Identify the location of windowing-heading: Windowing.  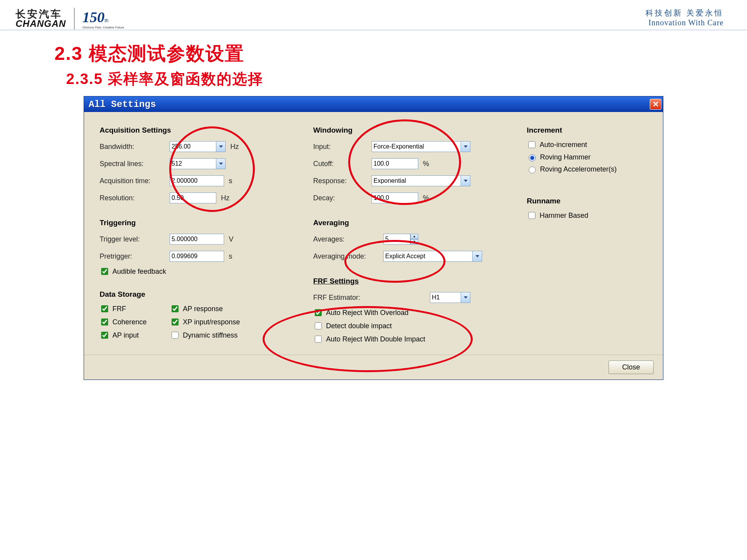
(414, 130).